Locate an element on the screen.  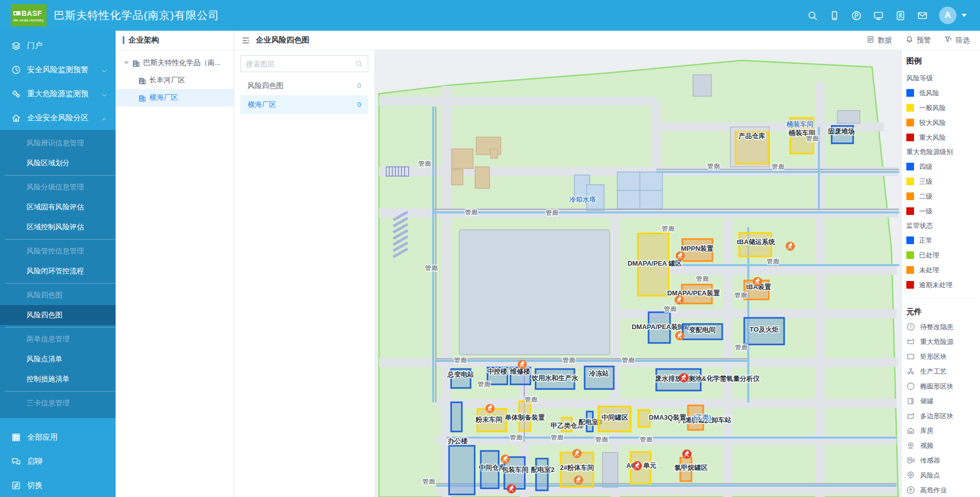
tree-node: 长丰河厂区 is located at coordinates (175, 80).